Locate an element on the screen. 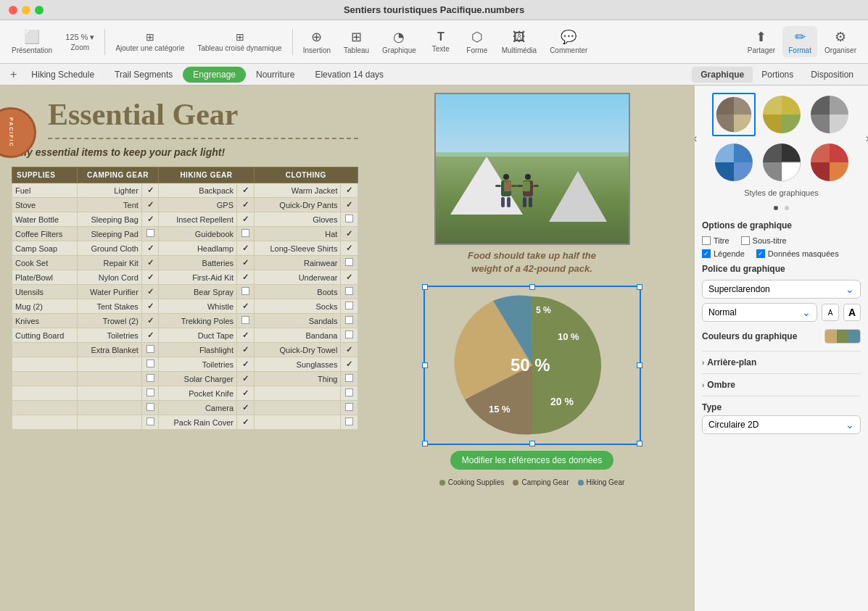 This screenshot has width=868, height=611. legend-cooking: Cooking Supplies is located at coordinates (472, 483).